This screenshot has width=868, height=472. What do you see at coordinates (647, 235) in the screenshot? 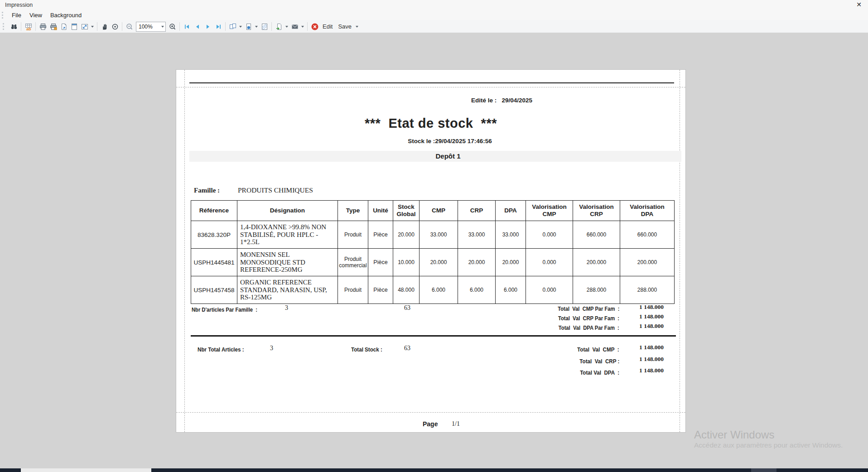
I see `table-cell: 660.000` at bounding box center [647, 235].